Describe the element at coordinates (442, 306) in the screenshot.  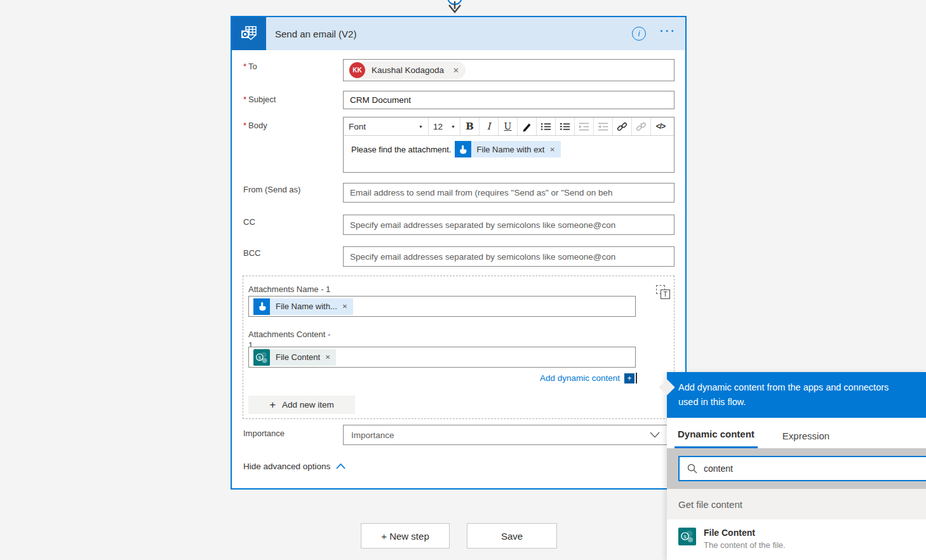
I see `attachments-name-input: File Name with...✕` at that location.